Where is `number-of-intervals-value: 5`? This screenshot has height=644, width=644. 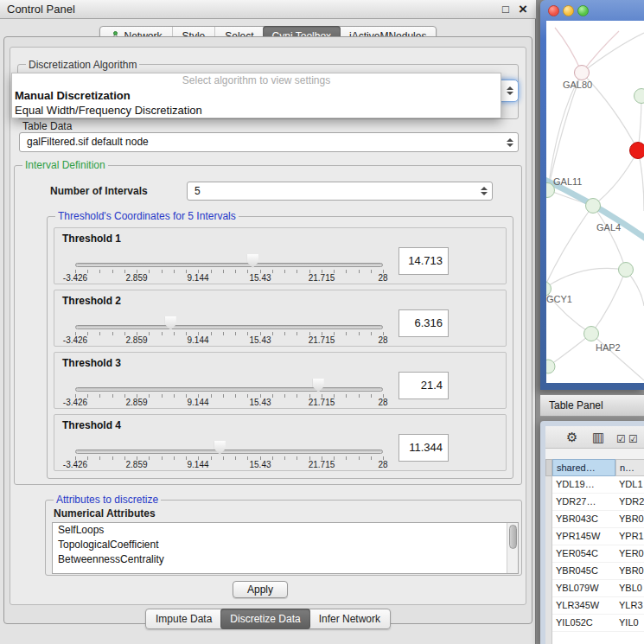
number-of-intervals-value: 5 is located at coordinates (197, 191).